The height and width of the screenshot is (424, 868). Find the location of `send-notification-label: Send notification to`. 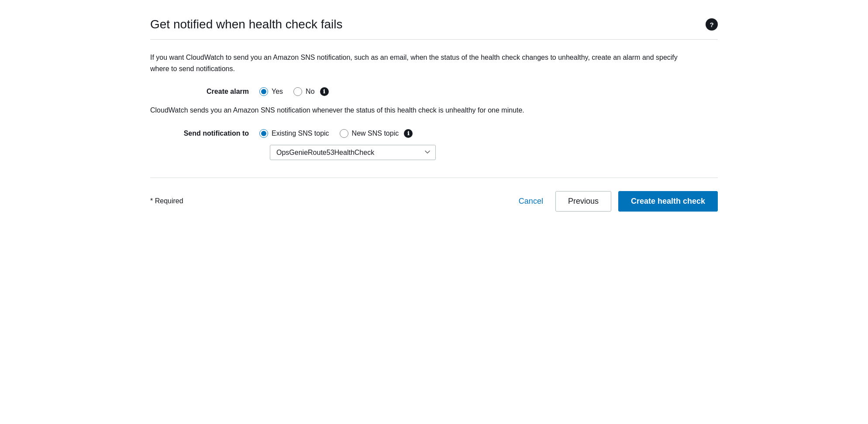

send-notification-label: Send notification to is located at coordinates (205, 133).